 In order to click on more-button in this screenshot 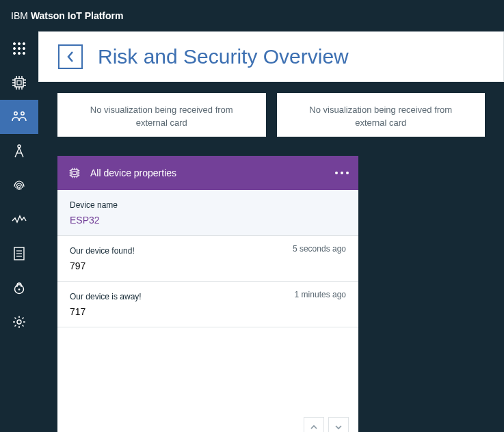, I will do `click(342, 173)`.